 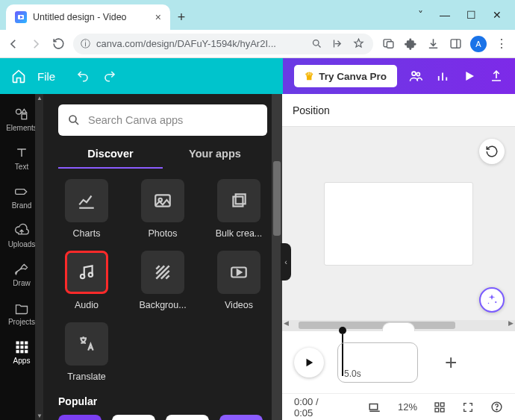 What do you see at coordinates (158, 17) in the screenshot?
I see `tab-close-icon: ×` at bounding box center [158, 17].